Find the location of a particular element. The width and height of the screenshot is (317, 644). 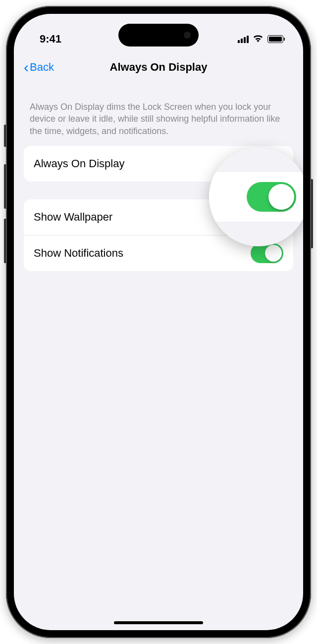

battery-icon is located at coordinates (275, 39).